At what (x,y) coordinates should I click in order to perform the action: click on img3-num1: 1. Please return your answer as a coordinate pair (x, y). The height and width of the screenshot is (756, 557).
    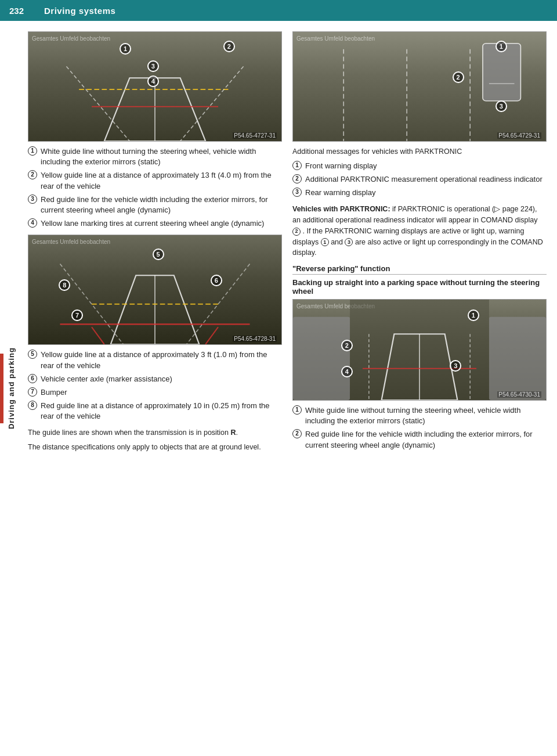
    Looking at the image, I should click on (501, 46).